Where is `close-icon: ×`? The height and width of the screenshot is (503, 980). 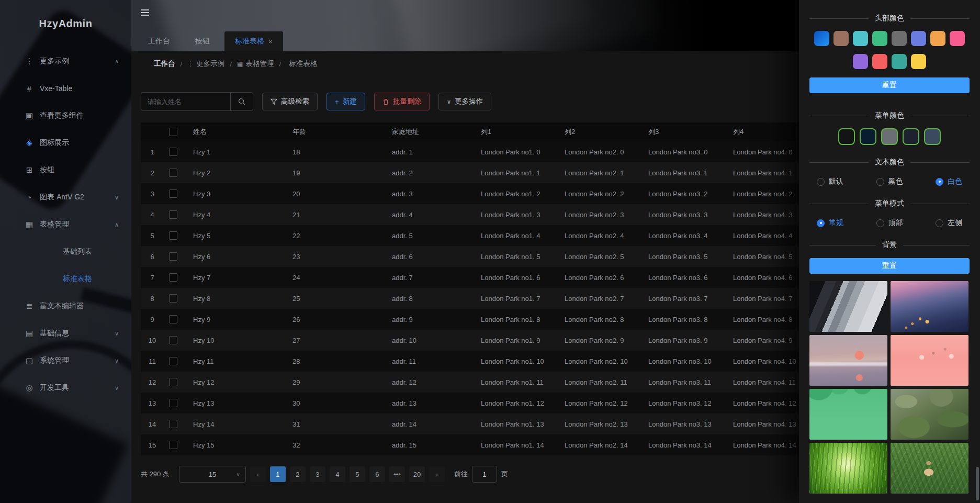 close-icon: × is located at coordinates (271, 42).